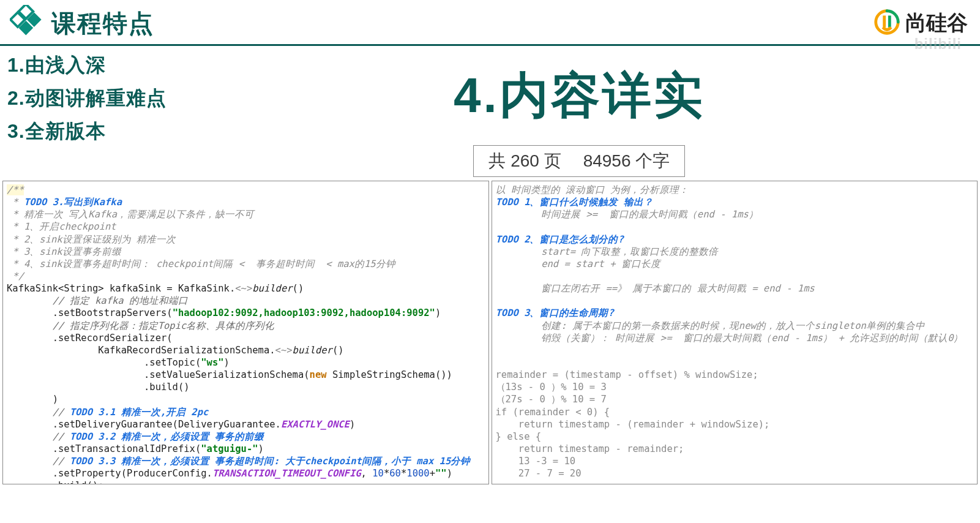 The height and width of the screenshot is (523, 980). Describe the element at coordinates (141, 326) in the screenshot. I see `code-line: // 指定序列化器：指定Topic名称、具体的序列化` at that location.